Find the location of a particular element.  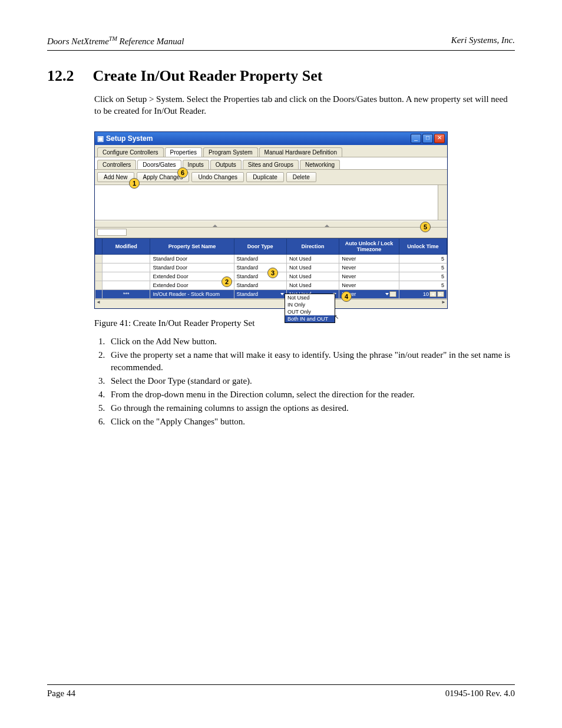

toolbar: Add New Apply Changes Undo Changes Dupli… is located at coordinates (271, 177).